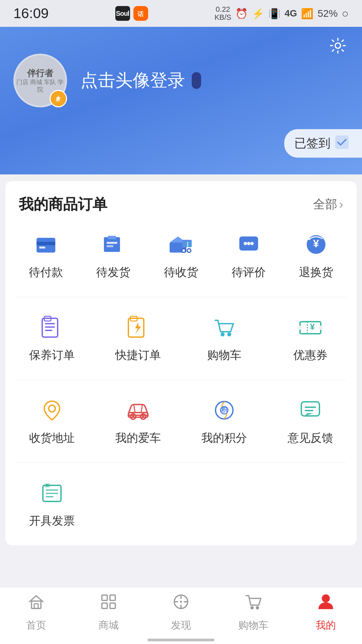 Image resolution: width=362 pixels, height=644 pixels. I want to click on battery-icon: ○, so click(345, 13).